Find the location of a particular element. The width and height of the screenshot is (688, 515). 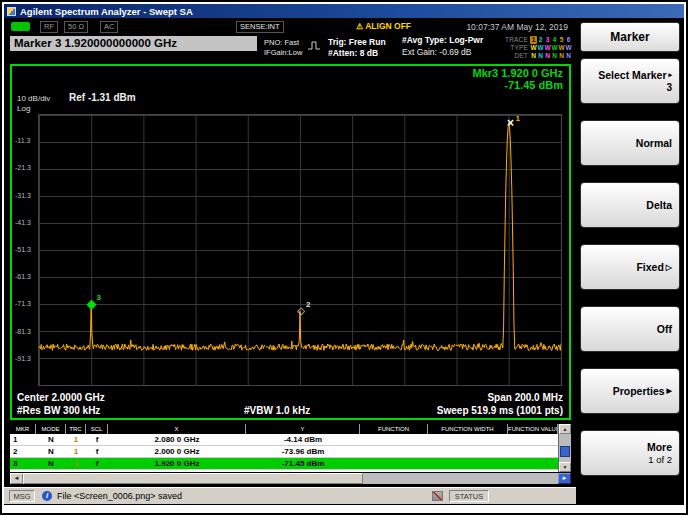

column-header: Y is located at coordinates (303, 429).